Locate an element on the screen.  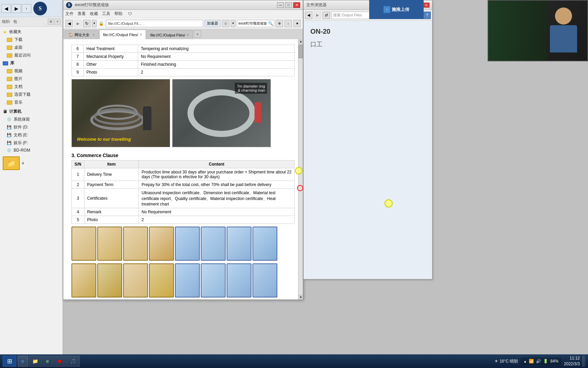
sidebar-item-computer: 🖥 计算机 is located at coordinates (31, 112).